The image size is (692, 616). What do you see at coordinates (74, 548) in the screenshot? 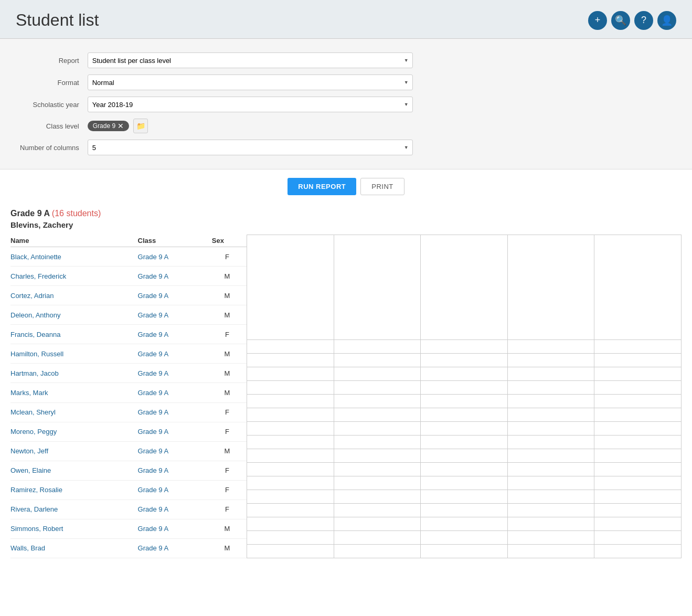
I see `student-name: Walls, Brad` at bounding box center [74, 548].